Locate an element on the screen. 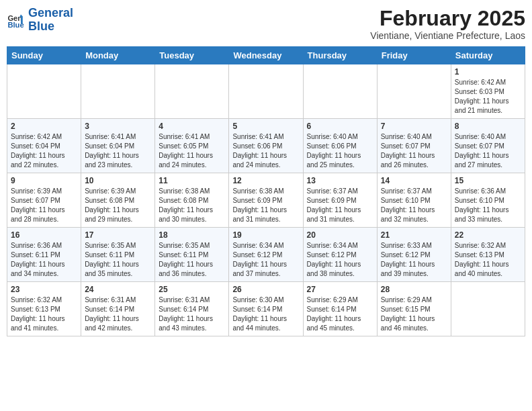 The image size is (532, 411). day-number: 21 is located at coordinates (414, 235).